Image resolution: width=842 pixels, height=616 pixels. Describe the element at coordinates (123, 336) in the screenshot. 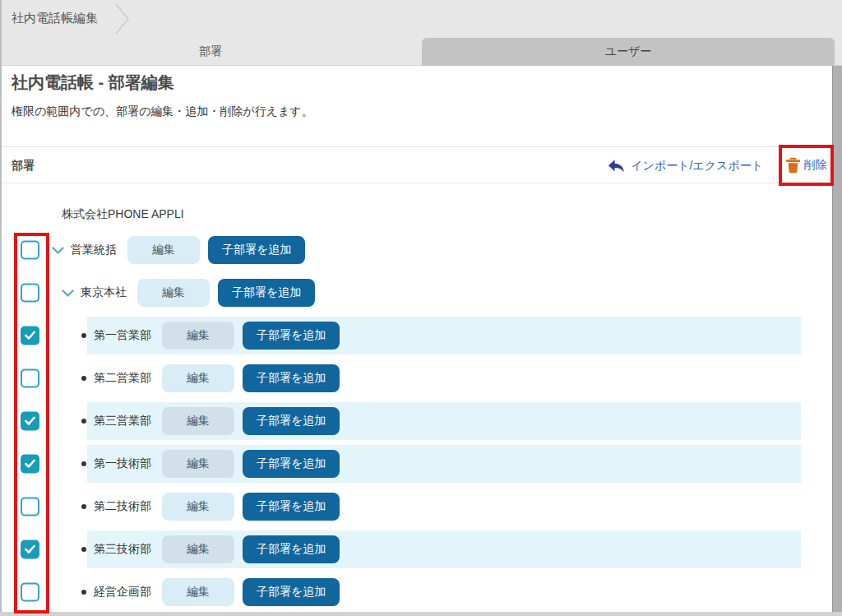

I see `department-name: 第一営業部` at that location.